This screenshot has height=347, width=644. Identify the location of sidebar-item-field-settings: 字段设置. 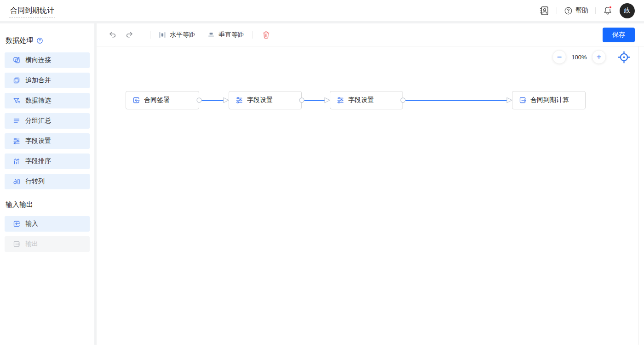
(47, 141).